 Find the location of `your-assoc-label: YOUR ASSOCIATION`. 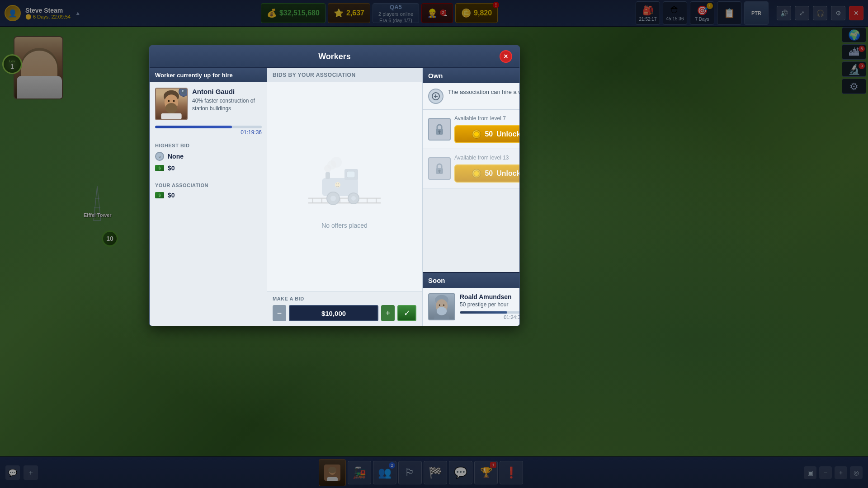

your-assoc-label: YOUR ASSOCIATION is located at coordinates (208, 185).